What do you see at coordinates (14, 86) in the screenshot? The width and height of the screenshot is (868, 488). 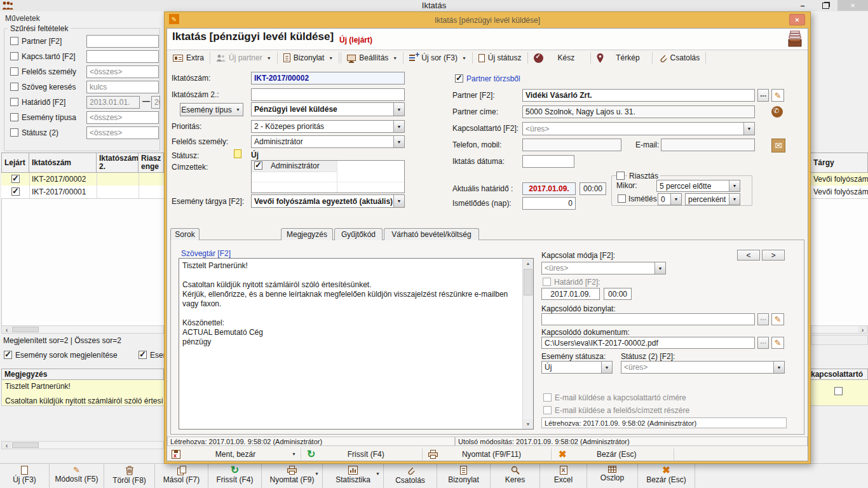 I see `filter-szoveg-checkbox` at bounding box center [14, 86].